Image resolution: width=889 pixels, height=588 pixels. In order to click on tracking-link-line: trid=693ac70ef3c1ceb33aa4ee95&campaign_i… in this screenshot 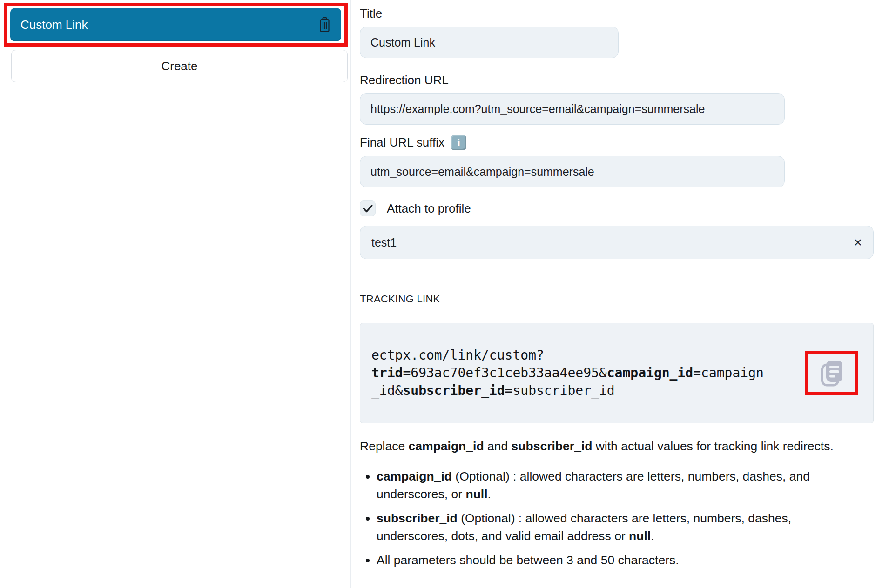, I will do `click(568, 373)`.